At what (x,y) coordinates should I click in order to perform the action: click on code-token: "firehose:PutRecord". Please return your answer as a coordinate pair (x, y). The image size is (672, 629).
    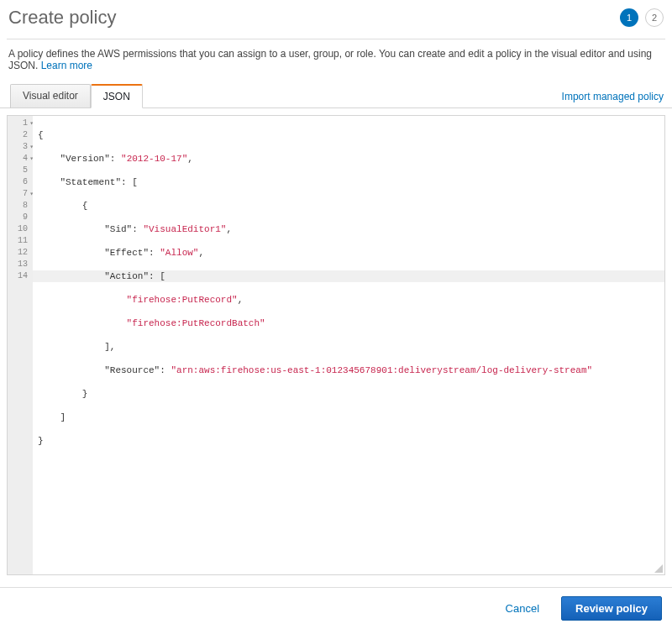
    Looking at the image, I should click on (138, 300).